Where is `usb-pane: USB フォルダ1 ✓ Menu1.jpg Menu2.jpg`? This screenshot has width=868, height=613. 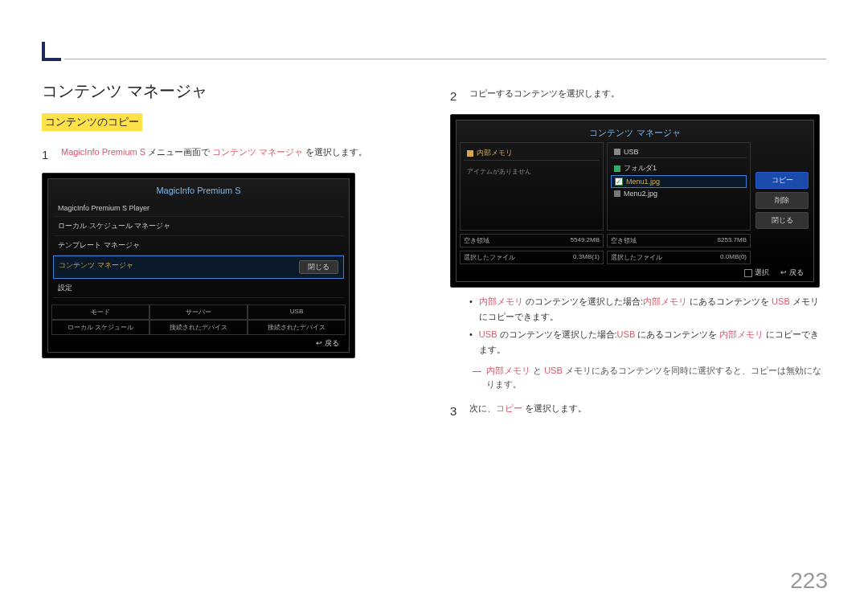
usb-pane: USB フォルダ1 ✓ Menu1.jpg Menu2.jpg is located at coordinates (678, 186).